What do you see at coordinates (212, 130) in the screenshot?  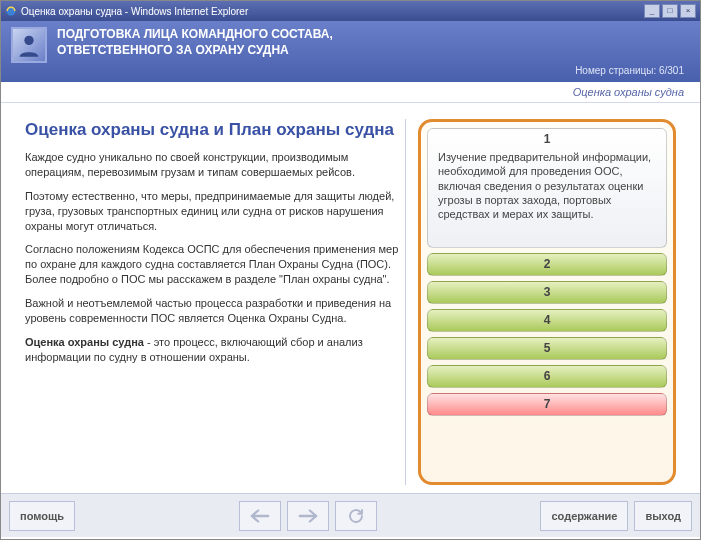 I see `page-title: Оценка охраны судна и План охраны судна` at bounding box center [212, 130].